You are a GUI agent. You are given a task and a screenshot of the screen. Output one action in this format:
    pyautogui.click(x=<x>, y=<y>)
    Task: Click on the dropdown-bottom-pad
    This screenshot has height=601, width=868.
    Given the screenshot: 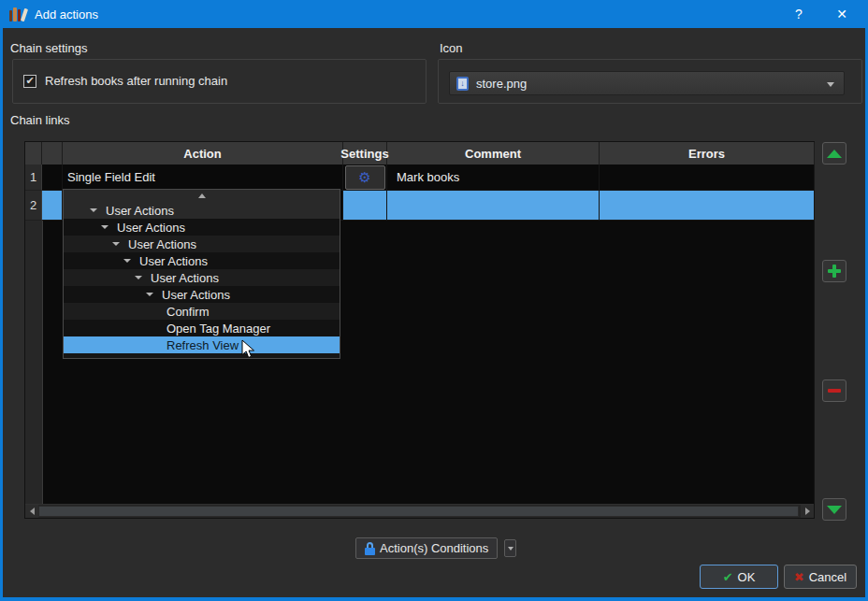 What is the action you would take?
    pyautogui.click(x=202, y=355)
    